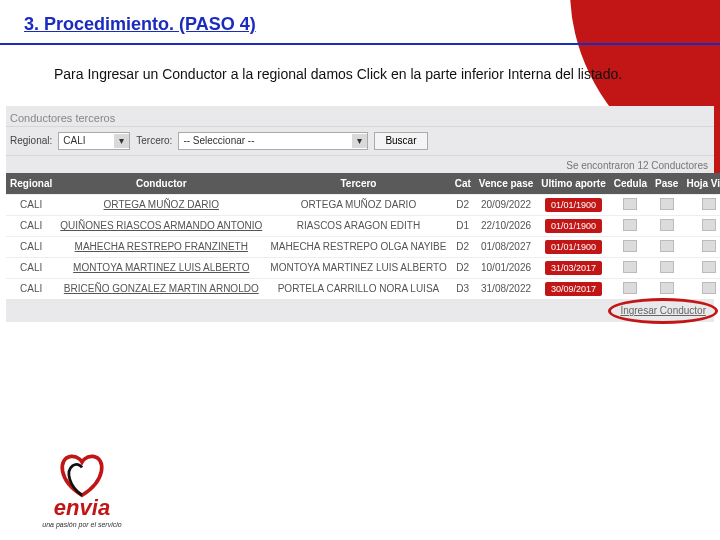  I want to click on col-regional: Regional, so click(31, 184).